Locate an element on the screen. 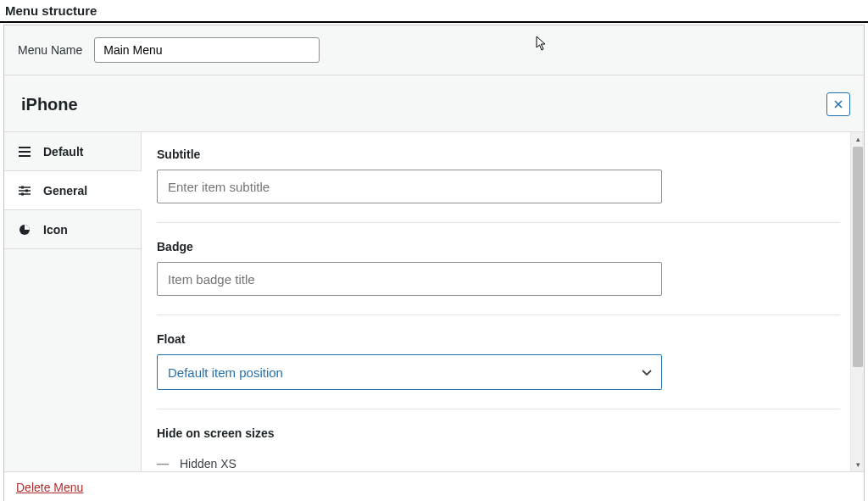  pie-icon is located at coordinates (25, 230).